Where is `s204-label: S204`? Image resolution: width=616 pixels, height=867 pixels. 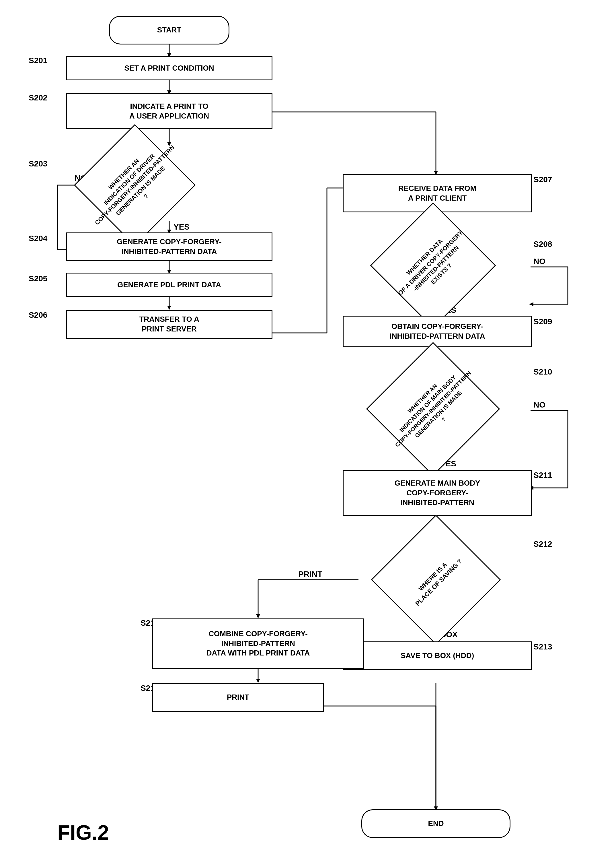 s204-label: S204 is located at coordinates (38, 238).